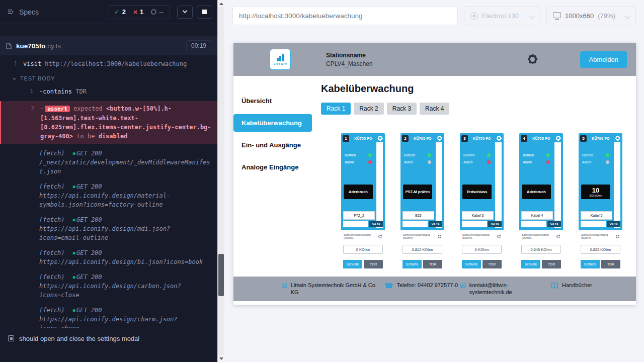 The width and height of the screenshot is (644, 362). Describe the element at coordinates (597, 215) in the screenshot. I see `cable-name: Kabel 5` at that location.